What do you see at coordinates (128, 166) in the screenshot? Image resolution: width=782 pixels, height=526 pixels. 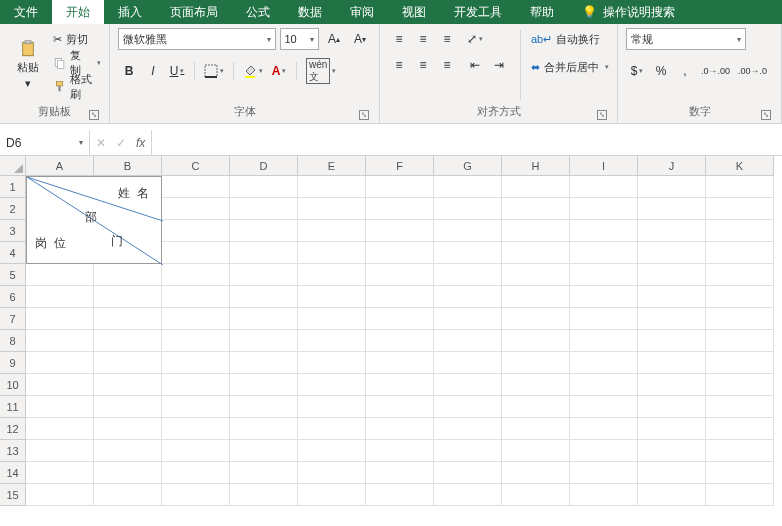 I see `col-header: B` at bounding box center [128, 166].